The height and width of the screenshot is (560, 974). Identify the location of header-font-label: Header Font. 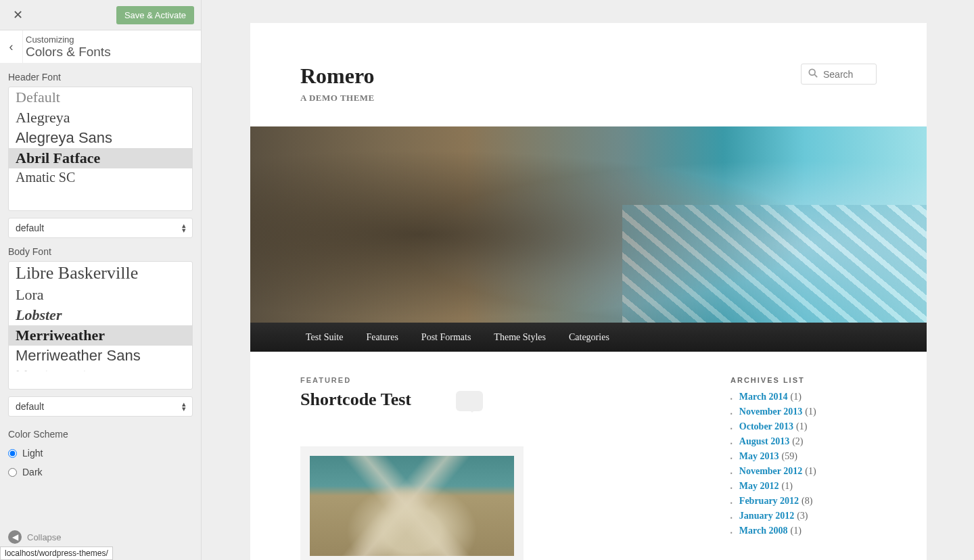
(100, 77).